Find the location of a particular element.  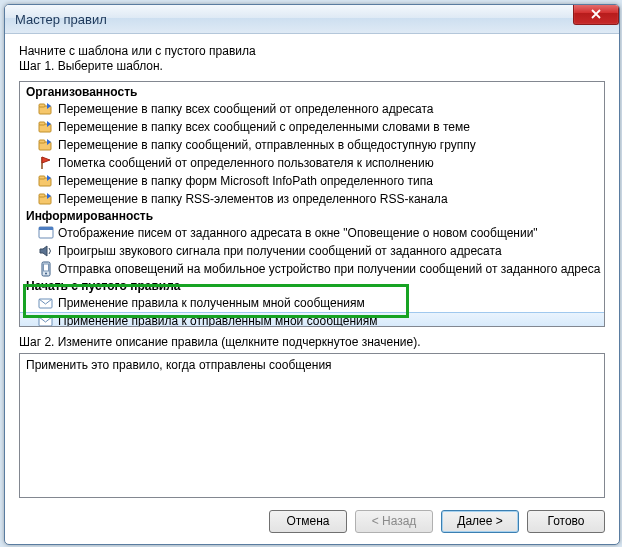

list-item-label: Отображение писем от заданного адресата … is located at coordinates (298, 233).